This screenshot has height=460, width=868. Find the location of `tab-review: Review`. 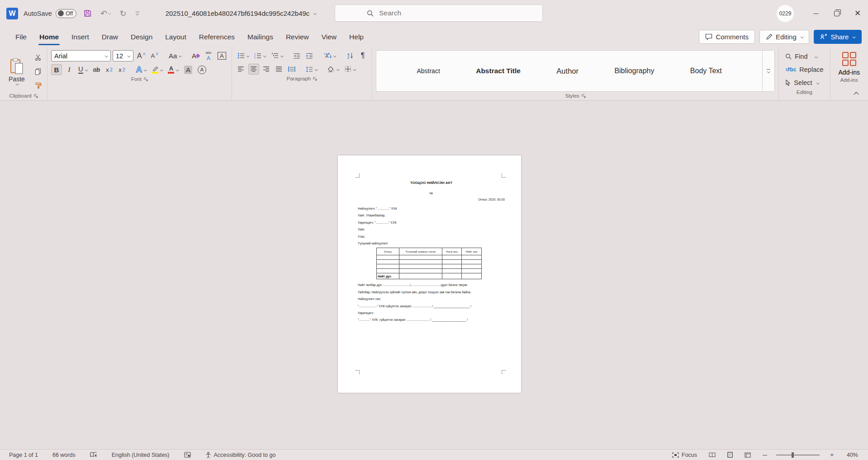

tab-review: Review is located at coordinates (298, 37).